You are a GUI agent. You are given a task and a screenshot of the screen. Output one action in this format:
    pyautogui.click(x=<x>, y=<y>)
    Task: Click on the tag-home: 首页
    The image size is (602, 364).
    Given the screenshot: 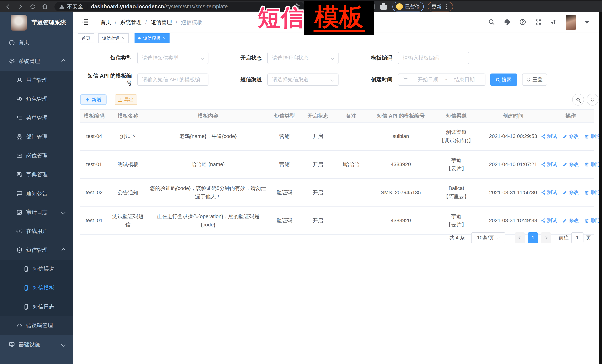 What is the action you would take?
    pyautogui.click(x=86, y=38)
    